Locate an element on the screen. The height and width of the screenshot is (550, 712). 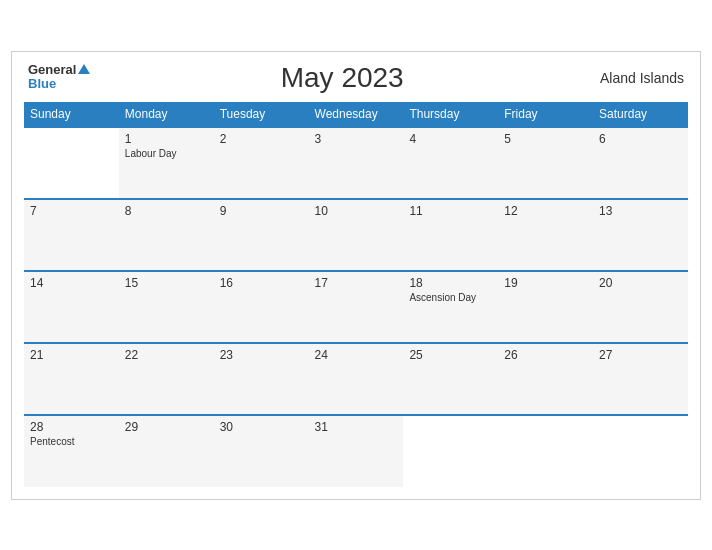
day-cell: 24 is located at coordinates (356, 379).